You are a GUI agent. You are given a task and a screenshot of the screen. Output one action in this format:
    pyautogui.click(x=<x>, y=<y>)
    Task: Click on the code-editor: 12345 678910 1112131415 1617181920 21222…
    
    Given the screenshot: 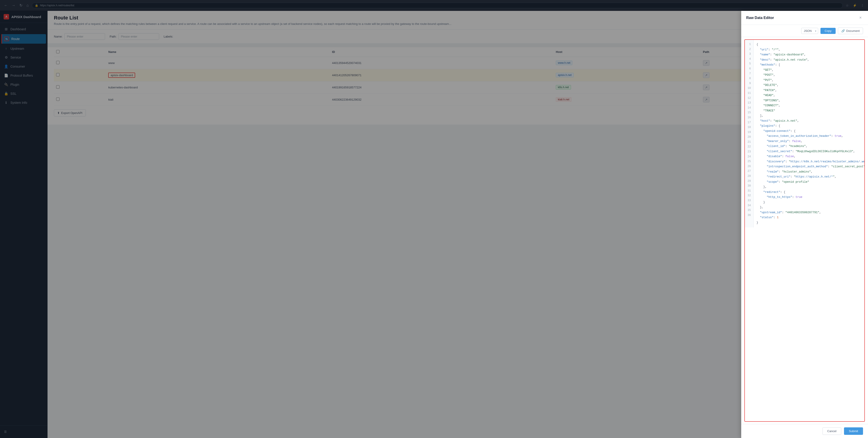 What is the action you would take?
    pyautogui.click(x=805, y=231)
    